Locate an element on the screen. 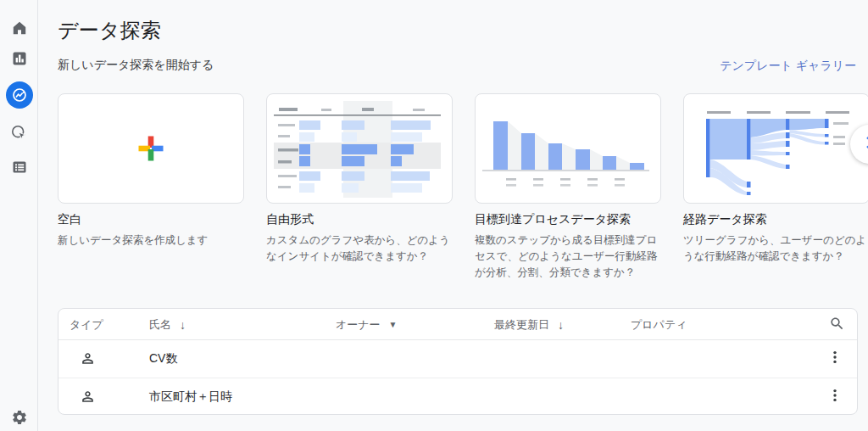 This screenshot has width=868, height=431. sankey-path-chart is located at coordinates (776, 149).